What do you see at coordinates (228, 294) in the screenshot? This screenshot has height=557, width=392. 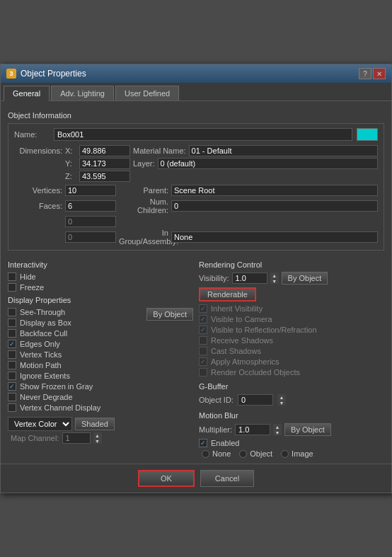 I see `renderable-button: Renderable` at bounding box center [228, 294].